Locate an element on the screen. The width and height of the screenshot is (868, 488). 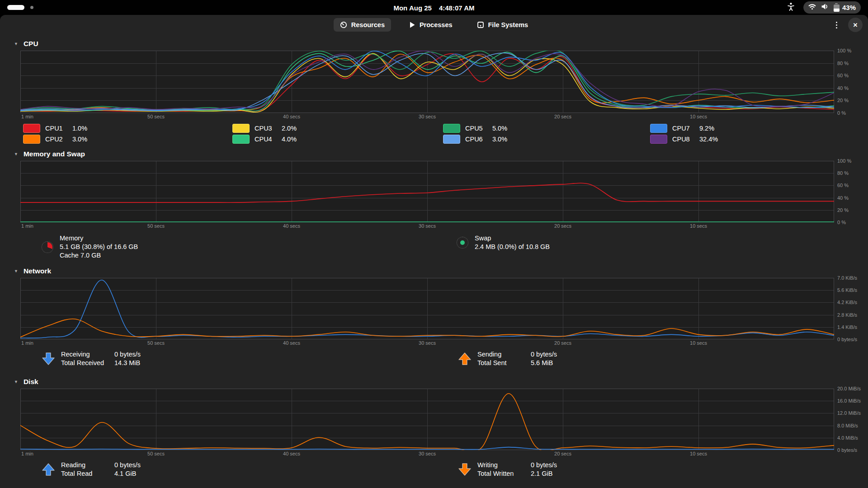
cpu-section-title: CPU is located at coordinates (31, 44).